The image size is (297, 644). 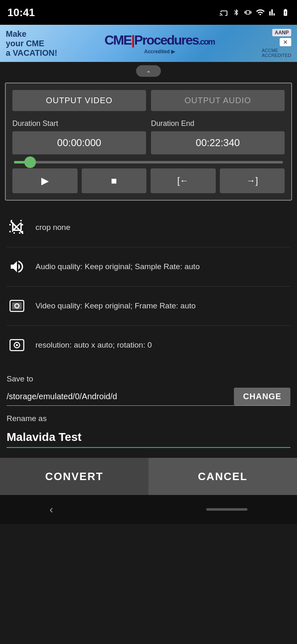 I want to click on vibrate-icon, so click(x=248, y=12).